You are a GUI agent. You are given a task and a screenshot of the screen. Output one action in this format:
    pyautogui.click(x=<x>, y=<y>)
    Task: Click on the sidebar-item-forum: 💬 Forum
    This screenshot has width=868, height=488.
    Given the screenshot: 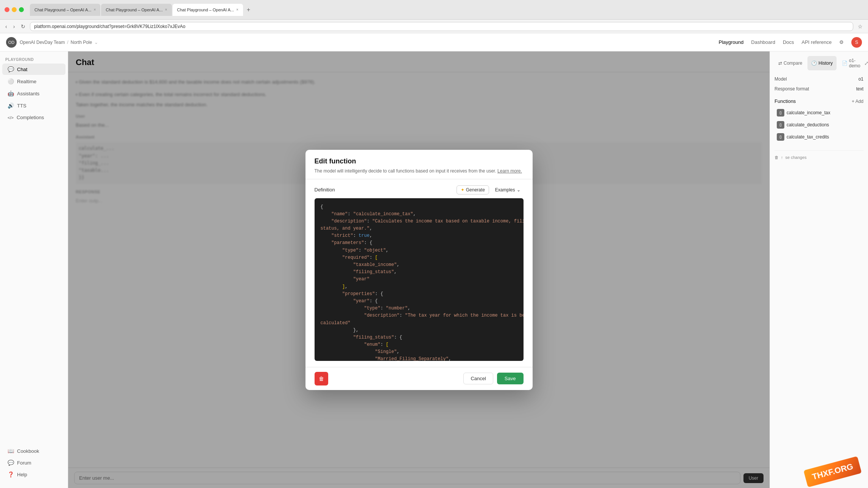 What is the action you would take?
    pyautogui.click(x=34, y=463)
    